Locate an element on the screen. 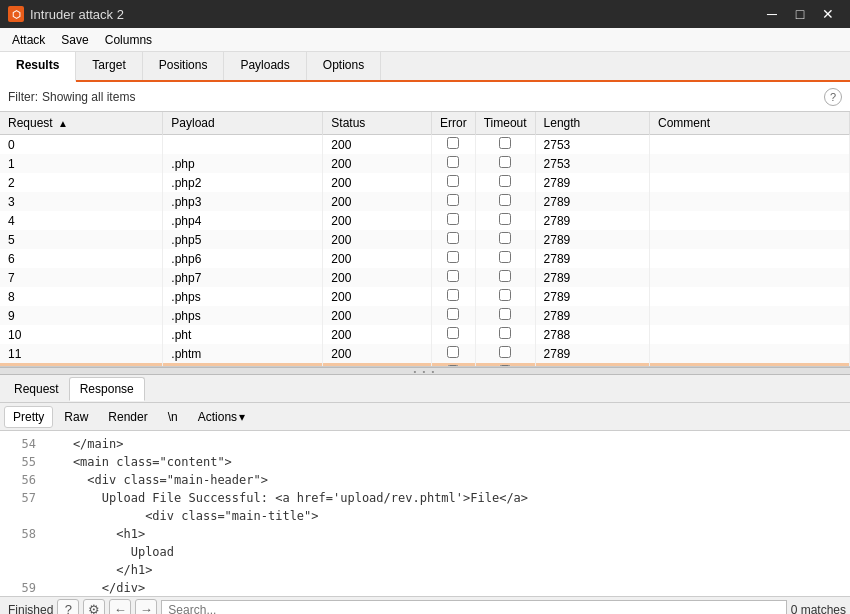 This screenshot has height=614, width=850. table-row: 7 .php7 200 2789 is located at coordinates (425, 278).